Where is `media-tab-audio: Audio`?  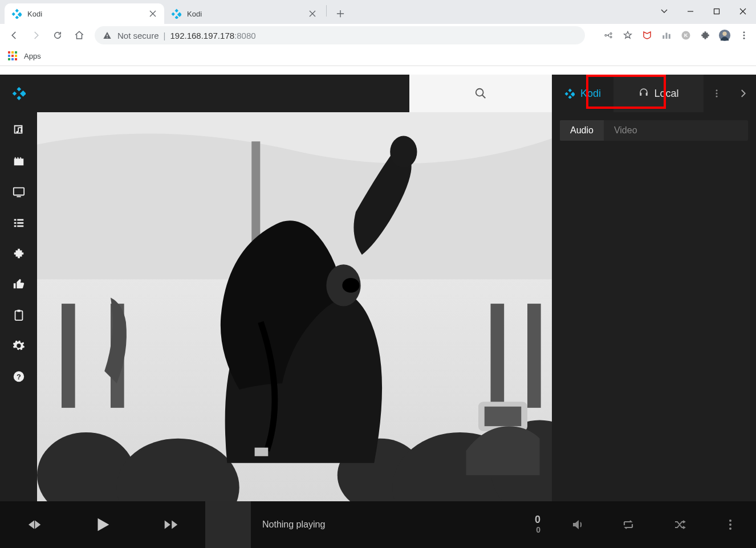 media-tab-audio: Audio is located at coordinates (582, 130).